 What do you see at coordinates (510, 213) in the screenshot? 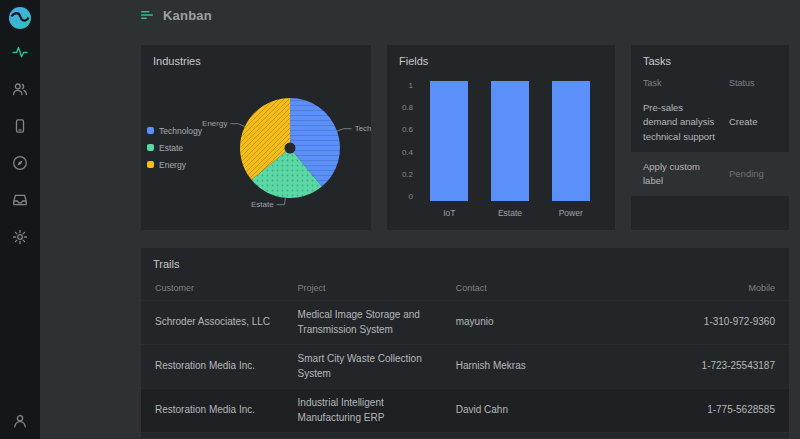
I see `x-tick-label: Estate` at bounding box center [510, 213].